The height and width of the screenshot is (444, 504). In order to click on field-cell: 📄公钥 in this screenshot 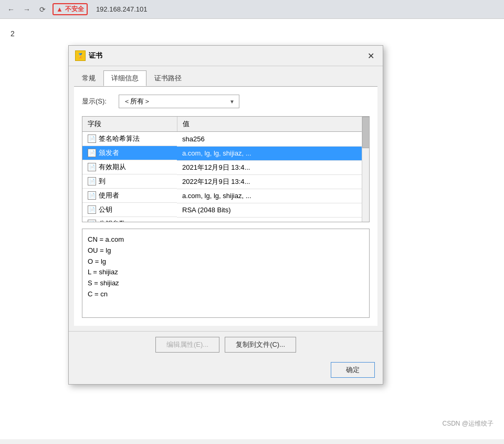, I will do `click(130, 210)`.